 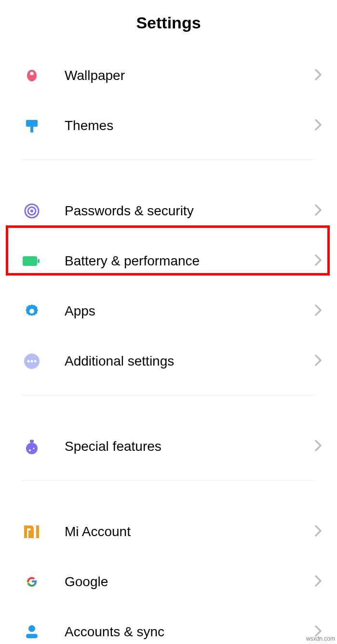 I want to click on settings-row-additional: Additional settings, so click(x=169, y=361).